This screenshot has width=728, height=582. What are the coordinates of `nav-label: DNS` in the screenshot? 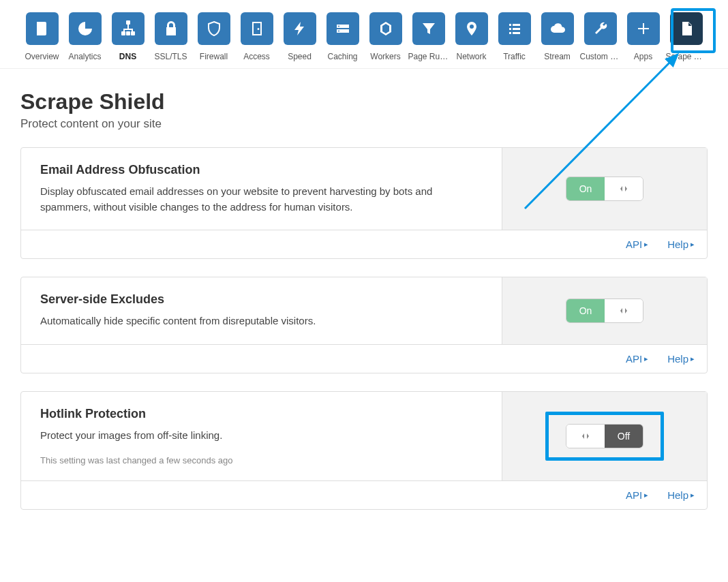 It's located at (128, 57).